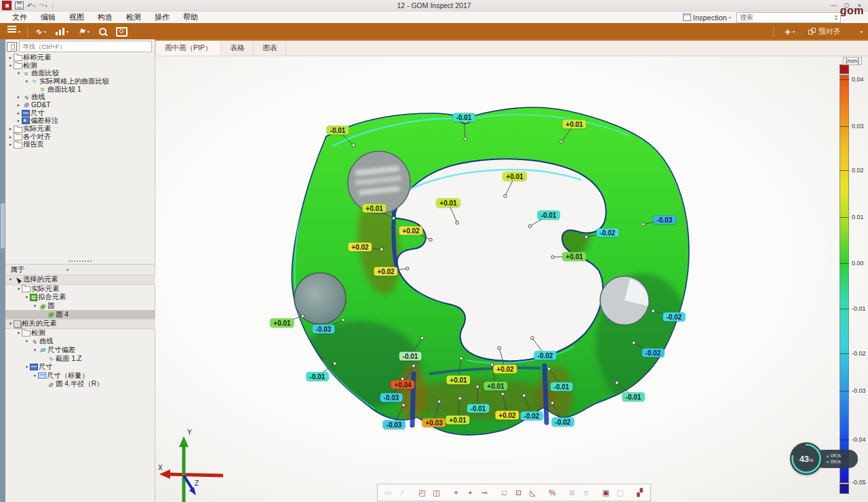 This screenshot has width=868, height=502. Describe the element at coordinates (85, 97) in the screenshot. I see `element-tree-row: ▸曲线` at that location.